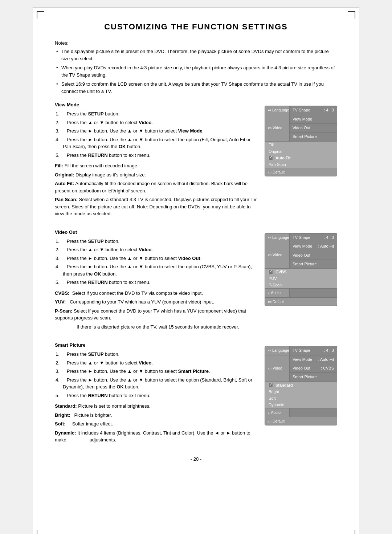 Image resolution: width=392 pixels, height=534 pixels. What do you see at coordinates (301, 421) in the screenshot?
I see `default-row3: ▭ Default` at bounding box center [301, 421].